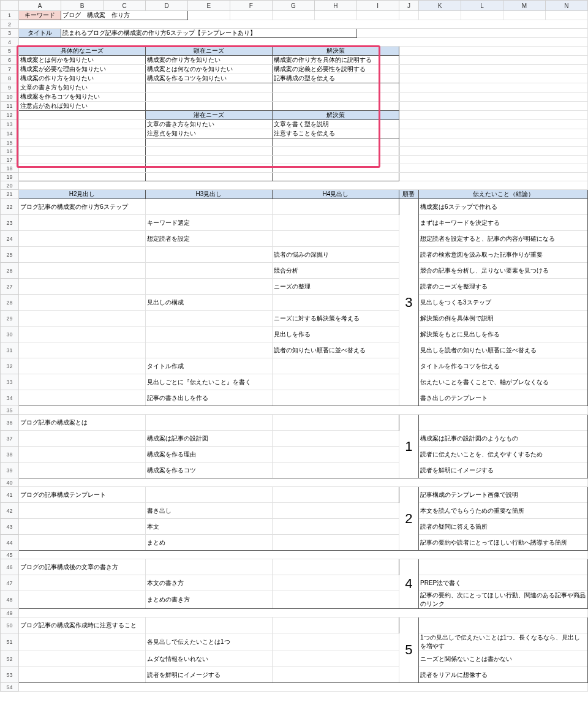 This screenshot has width=588, height=710. I want to click on outline-h3-cell: 書き出し, so click(209, 511).